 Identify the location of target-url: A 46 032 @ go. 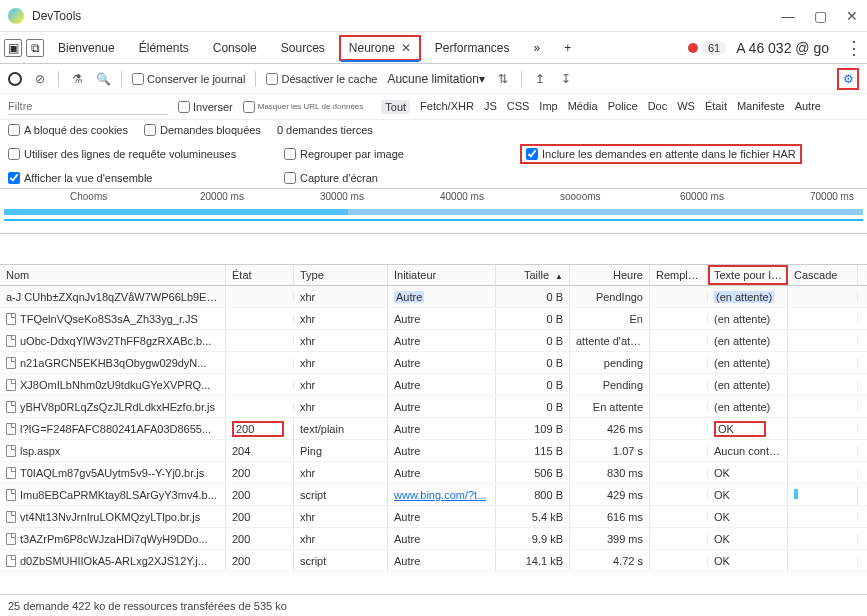
(782, 48).